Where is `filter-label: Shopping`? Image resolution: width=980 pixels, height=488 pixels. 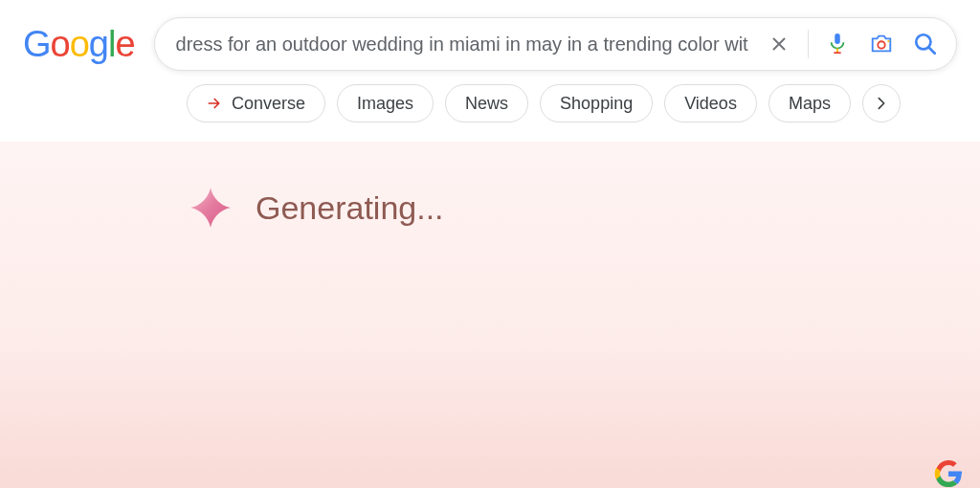
filter-label: Shopping is located at coordinates (596, 103).